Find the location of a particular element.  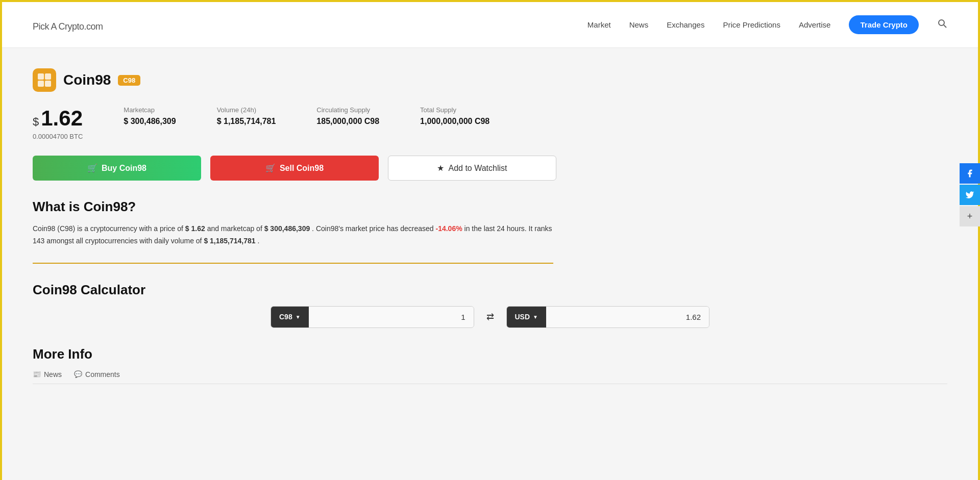

trade-crypto-button: Trade Crypto is located at coordinates (884, 24).